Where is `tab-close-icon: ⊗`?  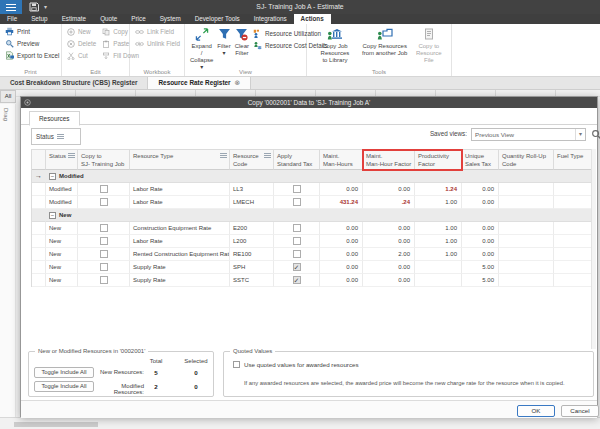 tab-close-icon: ⊗ is located at coordinates (238, 83).